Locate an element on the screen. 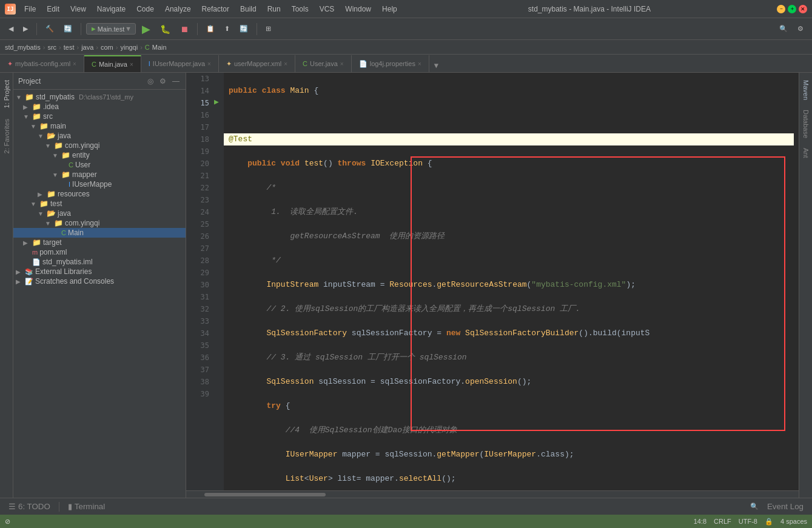  tree-idea: ▶ 📁 .idea is located at coordinates (99, 107).